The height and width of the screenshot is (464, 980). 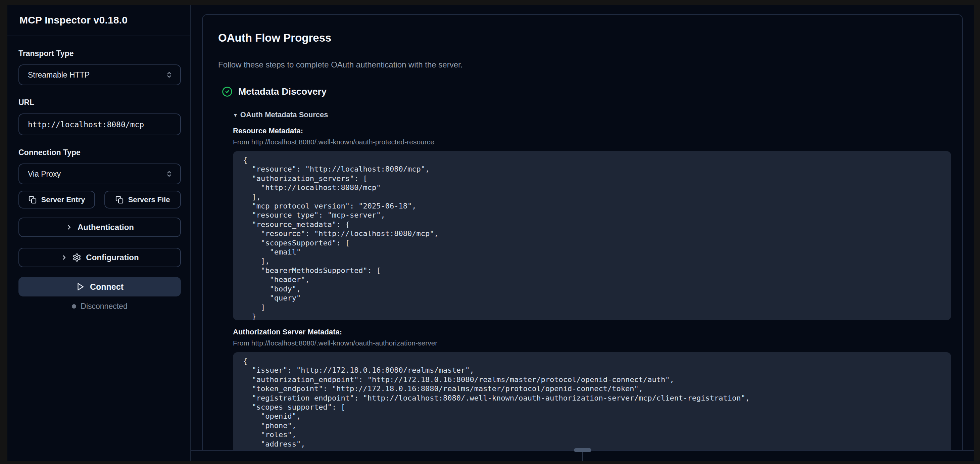 What do you see at coordinates (143, 199) in the screenshot?
I see `servers-file-button: Servers File` at bounding box center [143, 199].